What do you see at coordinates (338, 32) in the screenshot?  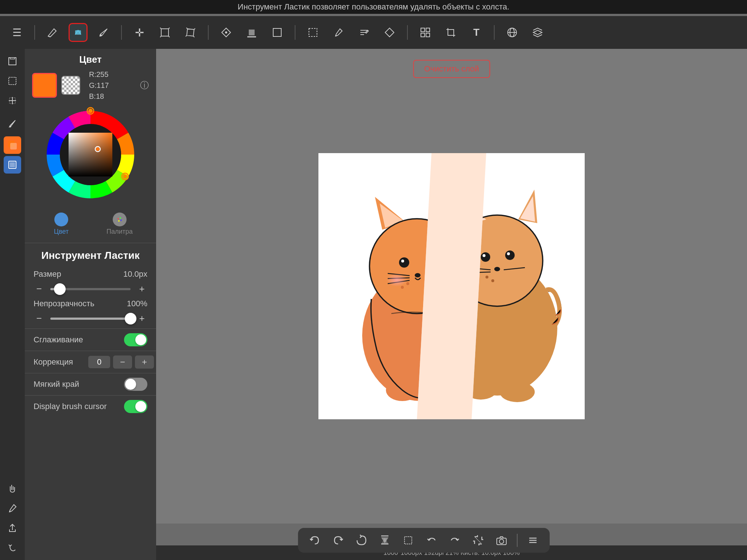 I see `eyedropper-icon` at bounding box center [338, 32].